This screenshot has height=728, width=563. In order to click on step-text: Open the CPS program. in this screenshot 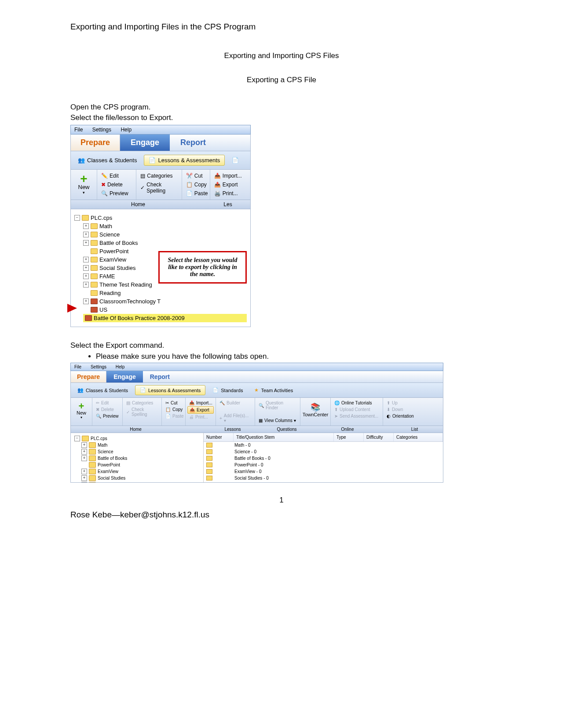, I will do `click(282, 107)`.